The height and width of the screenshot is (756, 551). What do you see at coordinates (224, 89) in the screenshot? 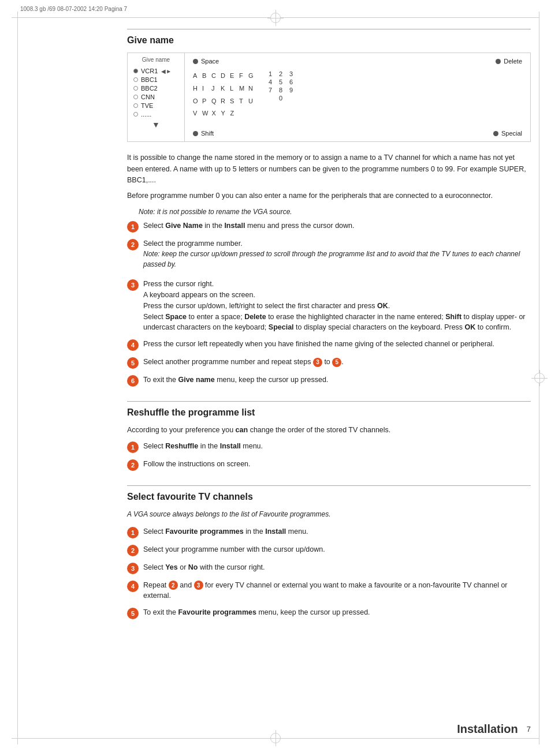
I see `kb-char: K` at bounding box center [224, 89].